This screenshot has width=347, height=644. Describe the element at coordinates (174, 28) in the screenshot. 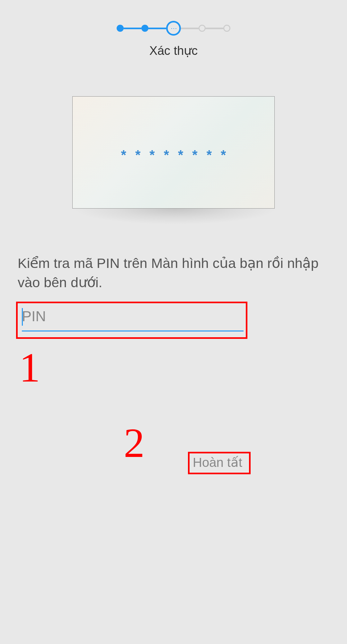

I see `step-3-current-dot` at that location.